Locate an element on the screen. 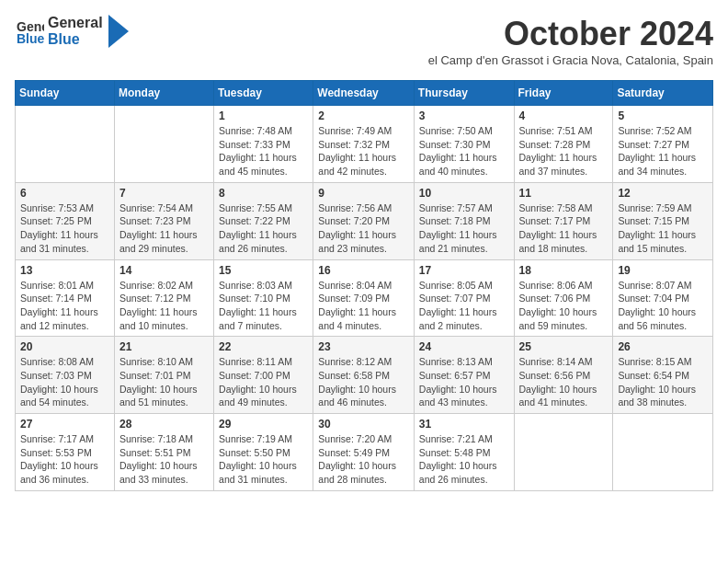 This screenshot has height=563, width=728. day-number: 26 is located at coordinates (663, 347).